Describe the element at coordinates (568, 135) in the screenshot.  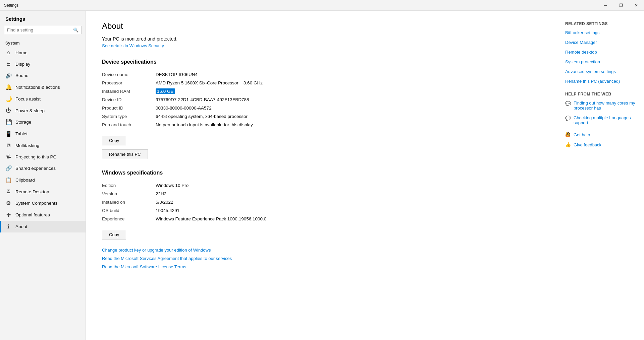
I see `get-help-icon: 🙋` at that location.